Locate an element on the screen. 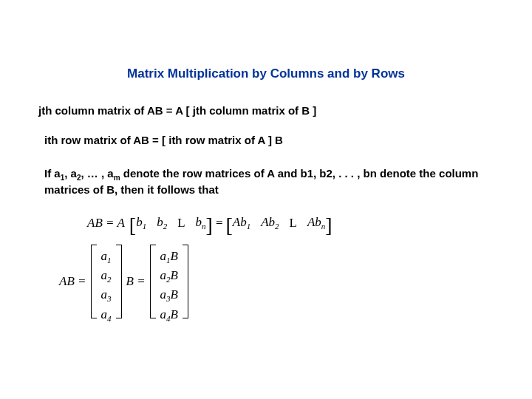 This screenshot has height=399, width=532. rule-column: jth column matrix of AB = A [ jth column… is located at coordinates (270, 111).